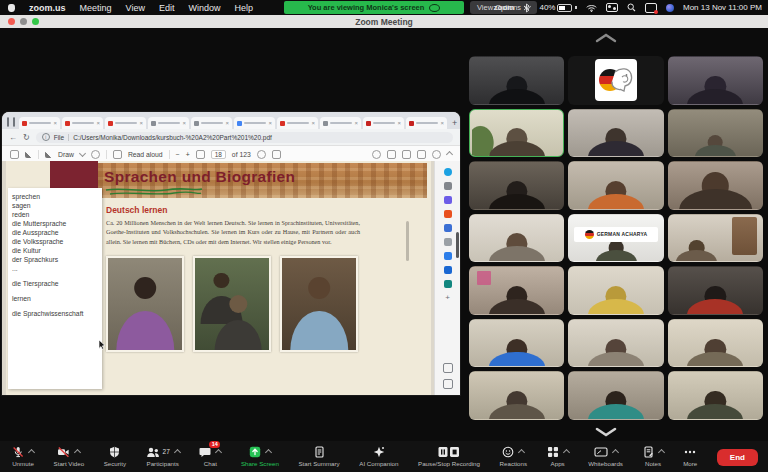  I want to click on share-screen-chevron-icon, so click(268, 452).